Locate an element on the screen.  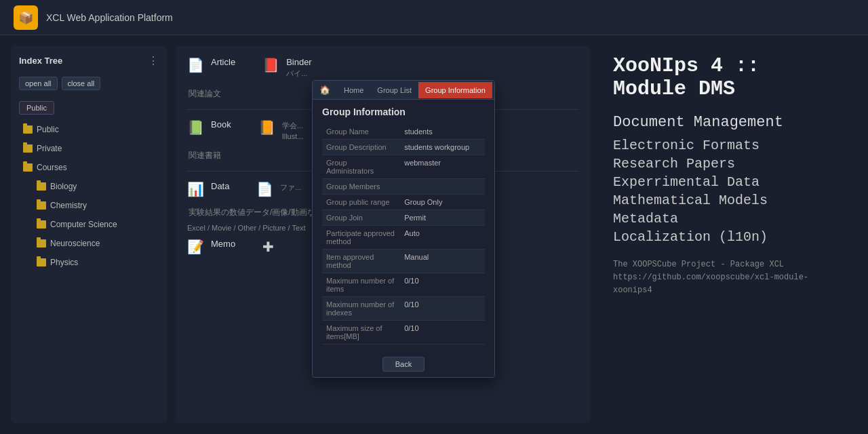
sidebar-item-label: Chemistry is located at coordinates (68, 205).